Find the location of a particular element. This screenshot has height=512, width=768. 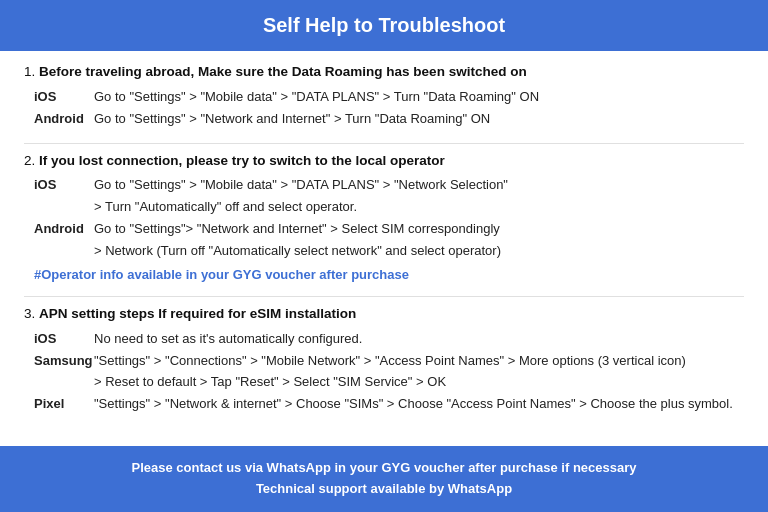

page-footer: Please contact us via WhatsApp in your G… is located at coordinates (384, 479).